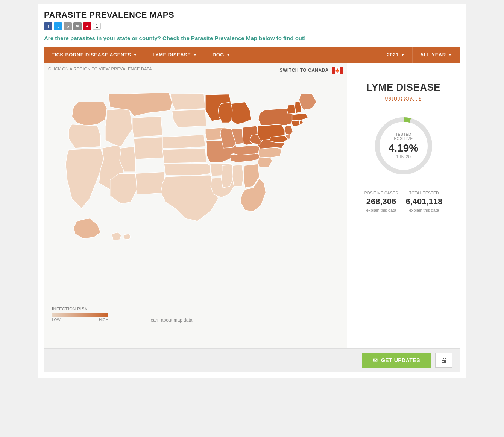 This screenshot has width=504, height=437. I want to click on pinterest-share-btn: p, so click(68, 26).